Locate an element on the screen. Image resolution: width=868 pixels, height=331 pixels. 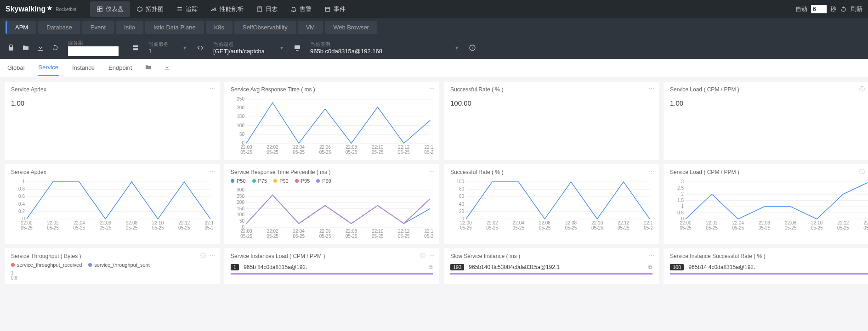
svg-text: 22:12 is located at coordinates (403, 231).